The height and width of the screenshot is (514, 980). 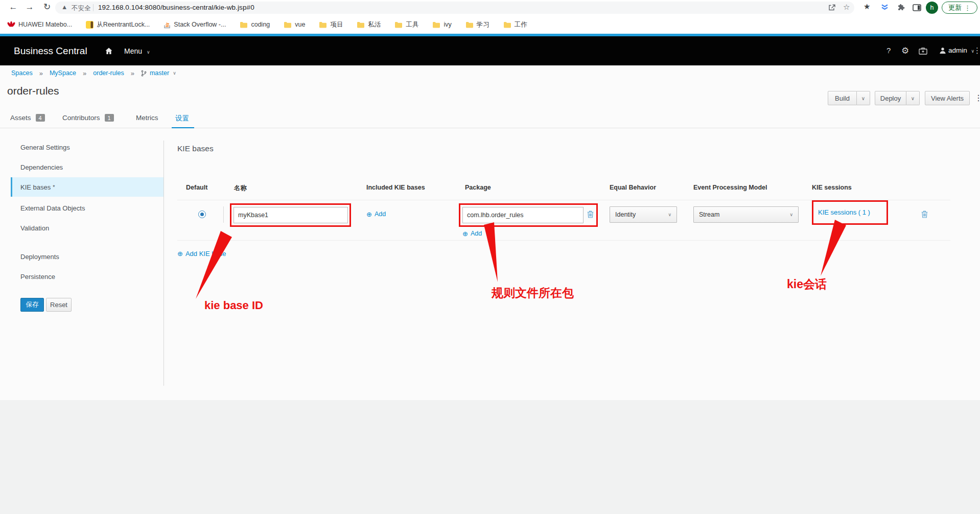 I want to click on tab-contributors: Contributors 1, so click(x=88, y=118).